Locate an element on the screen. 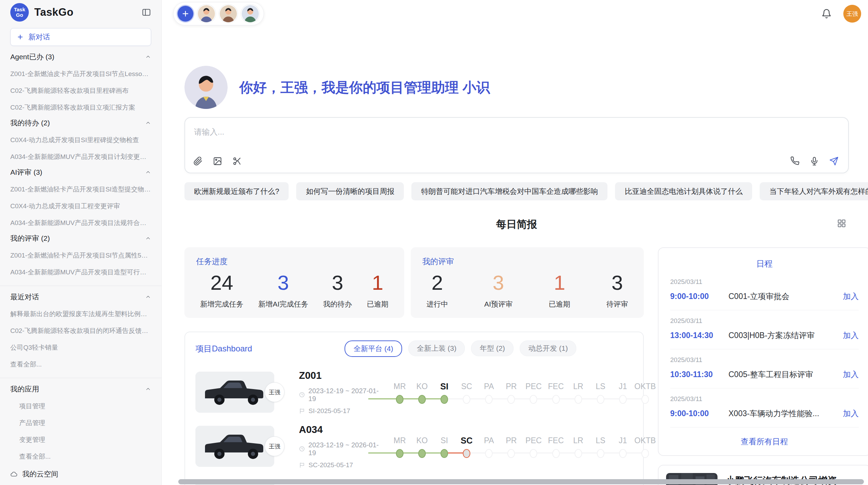  phone-icon is located at coordinates (795, 161).